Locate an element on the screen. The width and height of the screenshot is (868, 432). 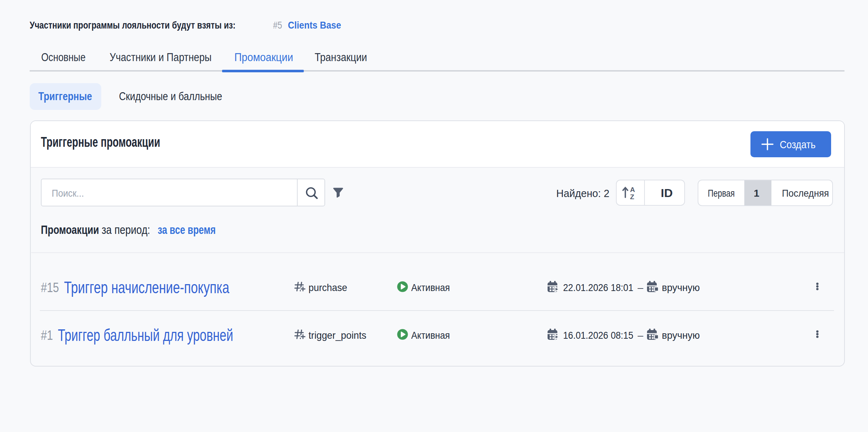
svg-text: Z is located at coordinates (632, 197).